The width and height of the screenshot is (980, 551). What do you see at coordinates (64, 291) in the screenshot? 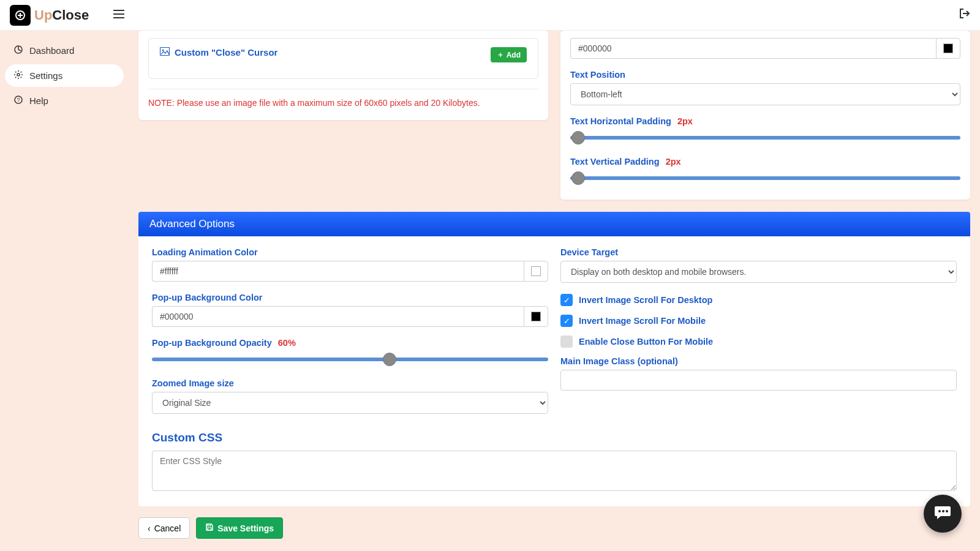
I see `sidebar: Dashboard Settings ? Help` at bounding box center [64, 291].